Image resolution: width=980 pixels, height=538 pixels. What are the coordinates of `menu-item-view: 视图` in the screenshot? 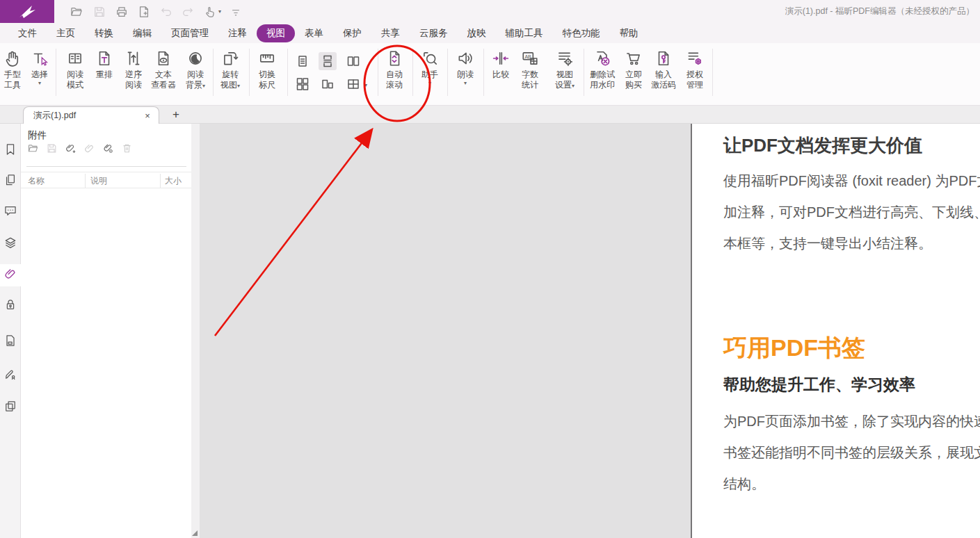 It's located at (275, 33).